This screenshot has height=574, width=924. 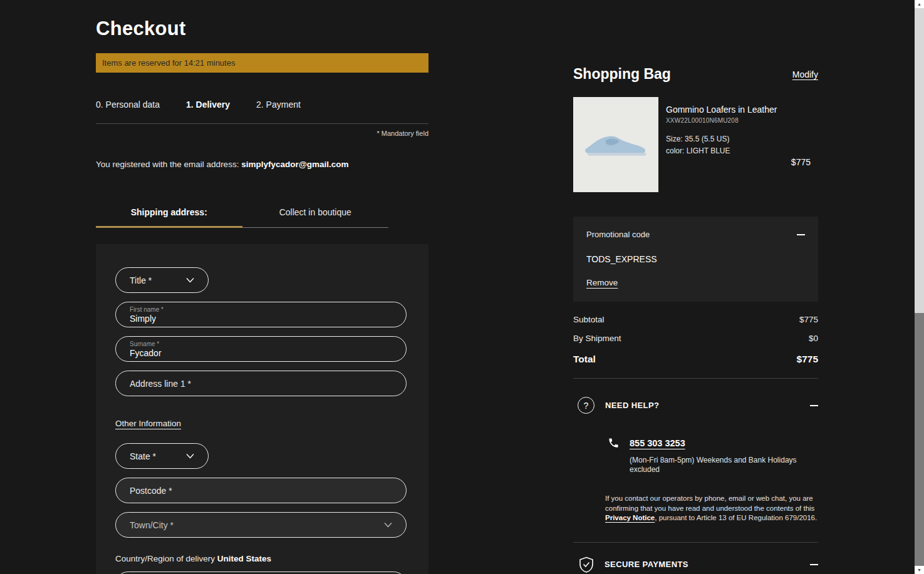 What do you see at coordinates (152, 525) in the screenshot?
I see `town-city-placeholder: Town/City *` at bounding box center [152, 525].